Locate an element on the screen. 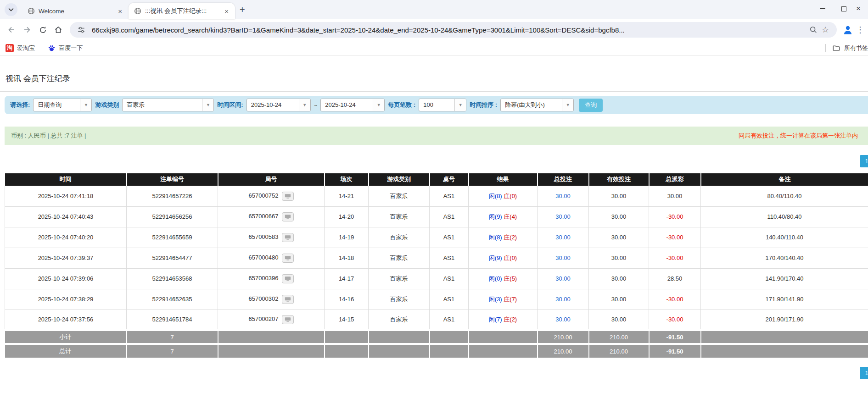  reload-icon is located at coordinates (43, 30).